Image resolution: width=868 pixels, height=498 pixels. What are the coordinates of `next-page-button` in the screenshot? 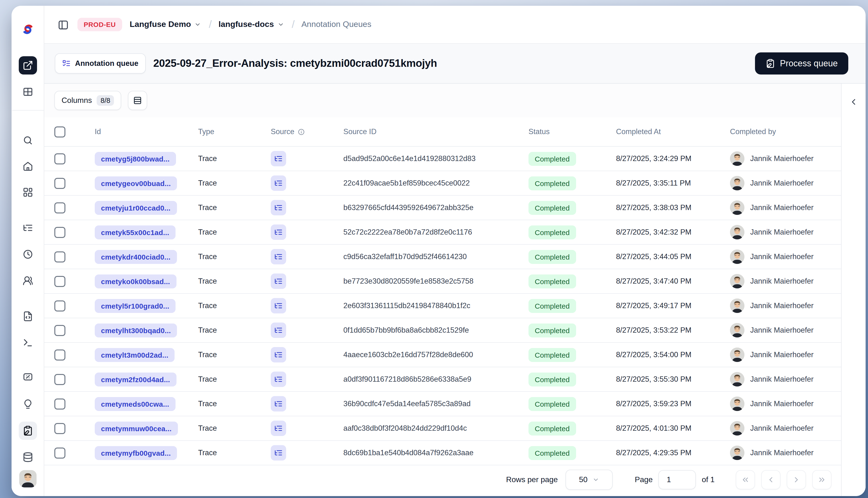 It's located at (796, 480).